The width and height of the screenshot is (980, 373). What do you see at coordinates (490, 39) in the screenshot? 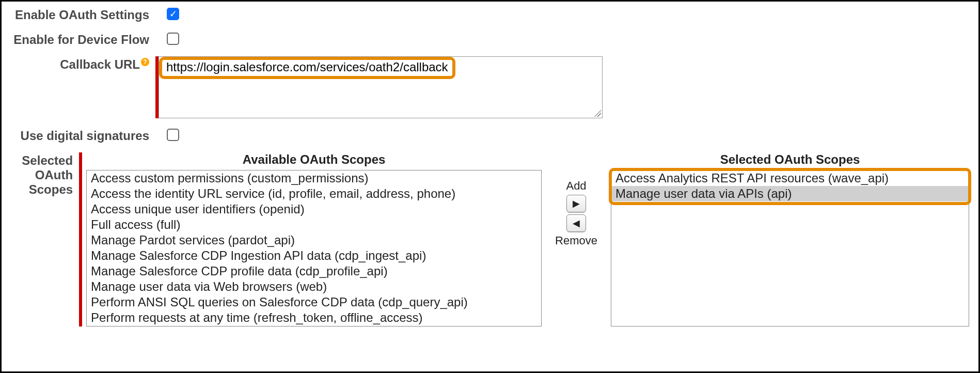
I see `row-device-flow: Enable for Device Flow` at bounding box center [490, 39].